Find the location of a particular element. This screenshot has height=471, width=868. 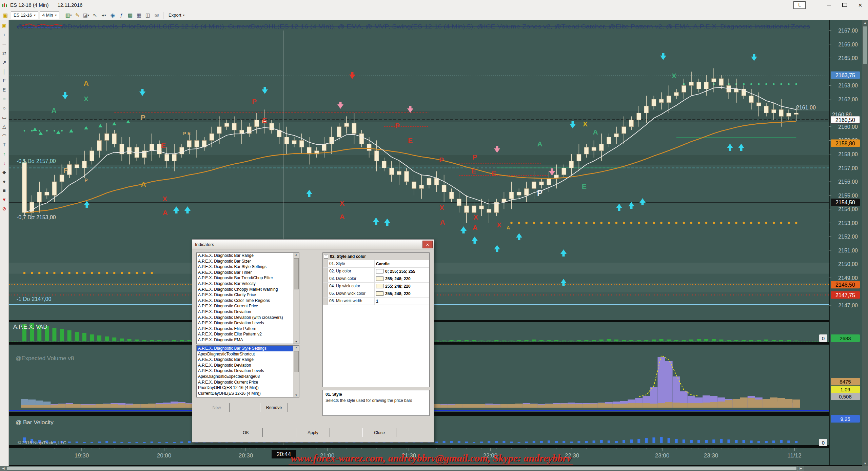

cursor-tool-icon: ↖ is located at coordinates (95, 15).